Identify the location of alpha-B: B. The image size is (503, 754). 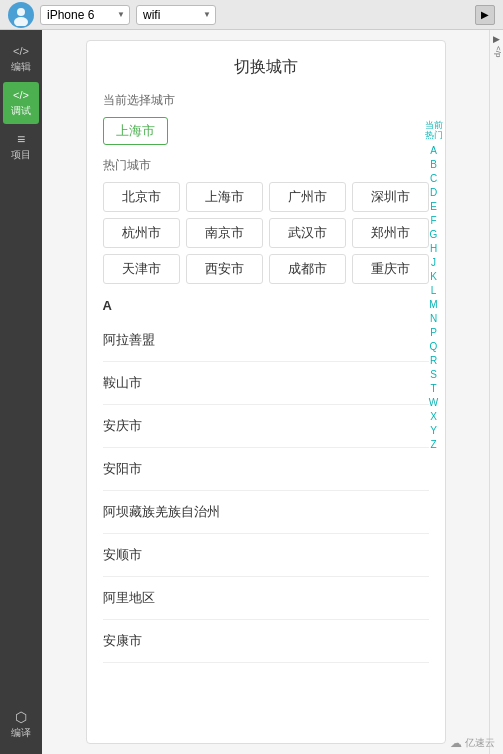
(434, 164).